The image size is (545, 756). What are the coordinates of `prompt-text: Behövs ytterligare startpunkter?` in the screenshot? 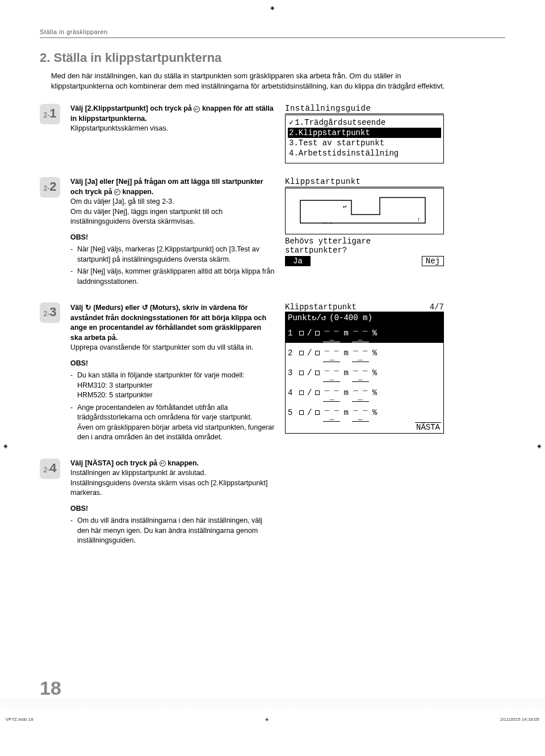 It's located at (364, 246).